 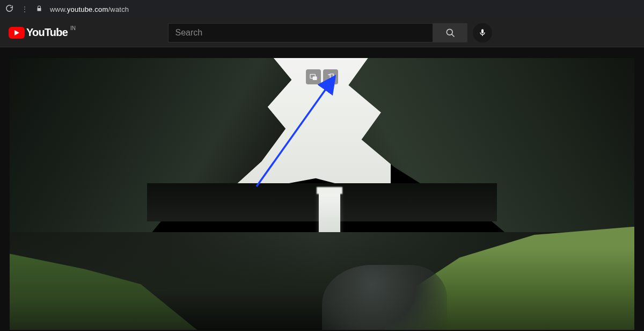 What do you see at coordinates (322, 77) in the screenshot?
I see `extension-overlay-controls` at bounding box center [322, 77].